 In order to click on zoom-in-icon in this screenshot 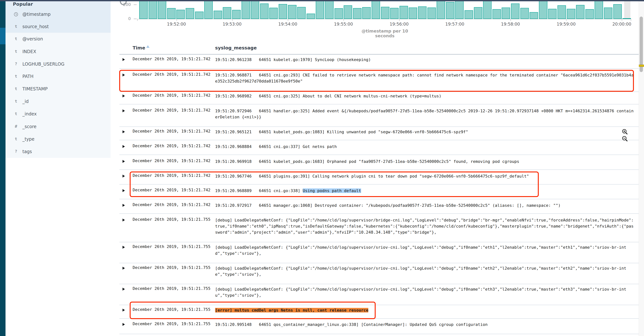, I will do `click(625, 132)`.